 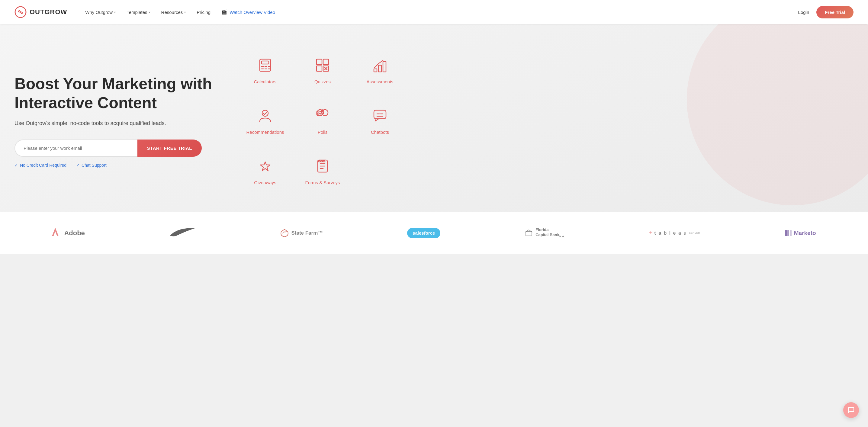 I want to click on features-grid: Calculators Quizzes, so click(x=322, y=121).